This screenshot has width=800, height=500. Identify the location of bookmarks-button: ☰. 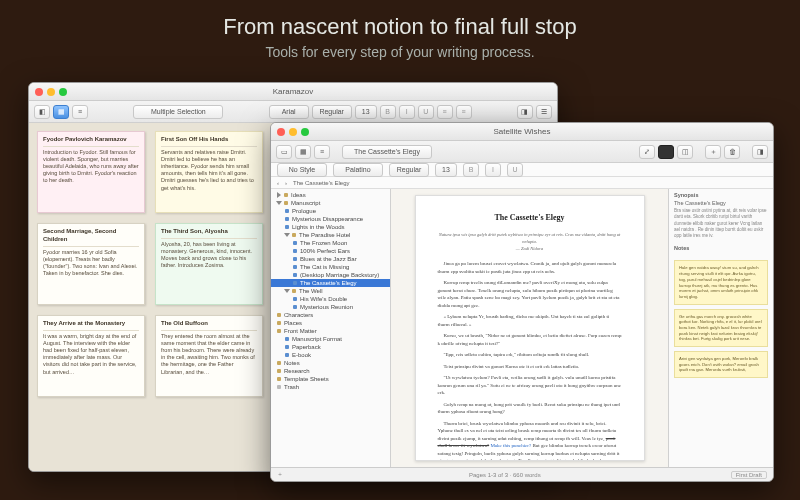
(544, 112).